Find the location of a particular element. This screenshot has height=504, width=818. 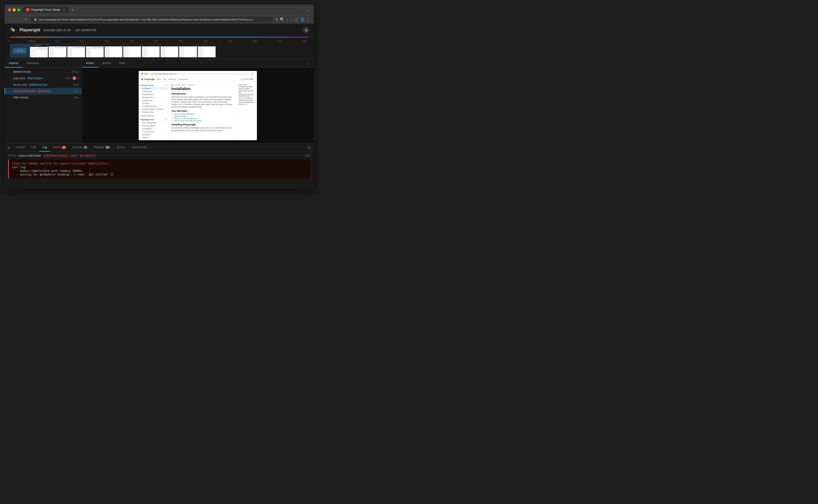

docs-installing-heading: Installing Playwright is located at coordinates (202, 125).